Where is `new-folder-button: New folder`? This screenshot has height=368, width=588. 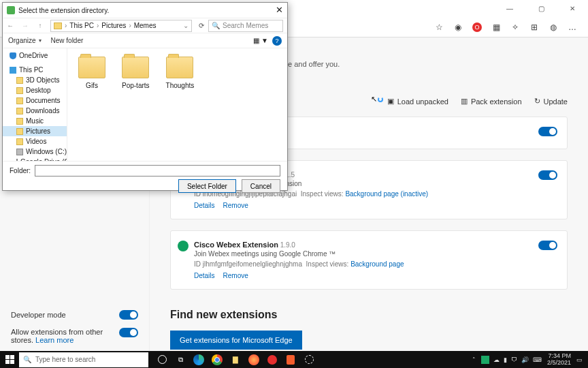
new-folder-button: New folder is located at coordinates (67, 41).